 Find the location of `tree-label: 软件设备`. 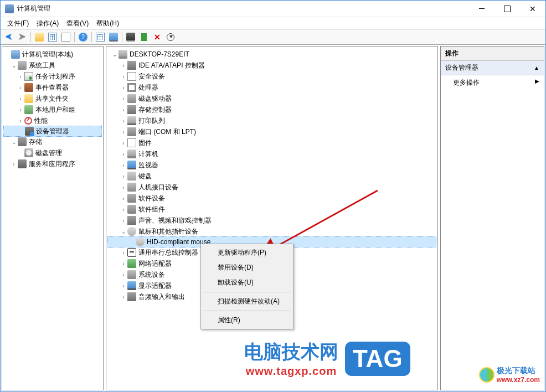

tree-label: 软件设备 is located at coordinates (152, 198).